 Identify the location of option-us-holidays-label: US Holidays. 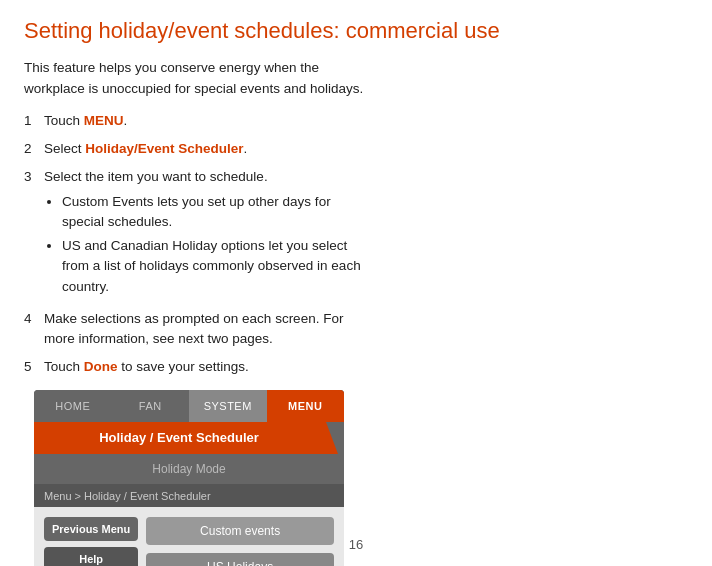
(240, 563).